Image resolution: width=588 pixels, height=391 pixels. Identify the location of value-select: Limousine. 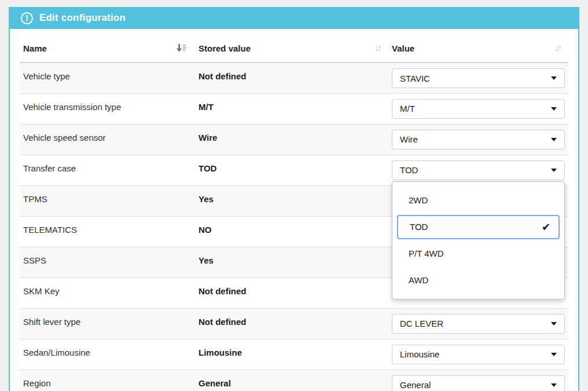
(478, 355).